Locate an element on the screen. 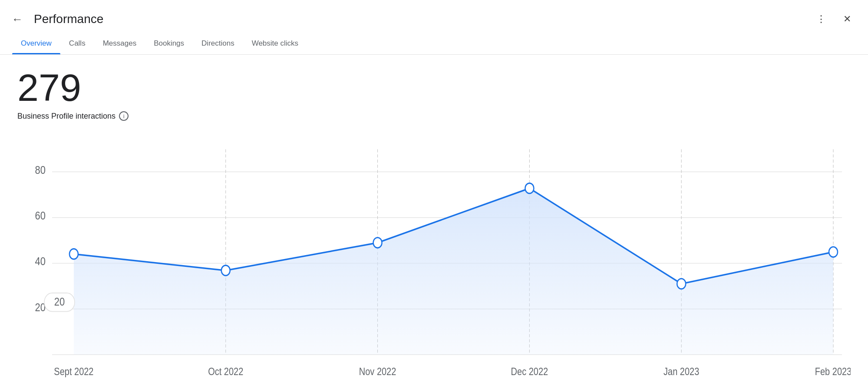 This screenshot has height=389, width=868. tab-bookings: Bookings is located at coordinates (169, 43).